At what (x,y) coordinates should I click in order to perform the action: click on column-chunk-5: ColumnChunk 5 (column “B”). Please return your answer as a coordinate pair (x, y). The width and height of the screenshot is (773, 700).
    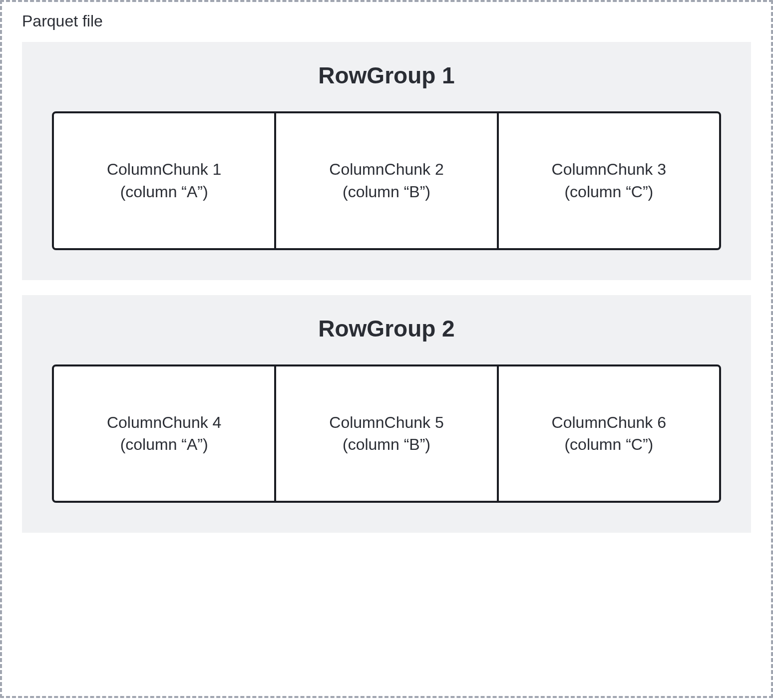
    Looking at the image, I should click on (387, 434).